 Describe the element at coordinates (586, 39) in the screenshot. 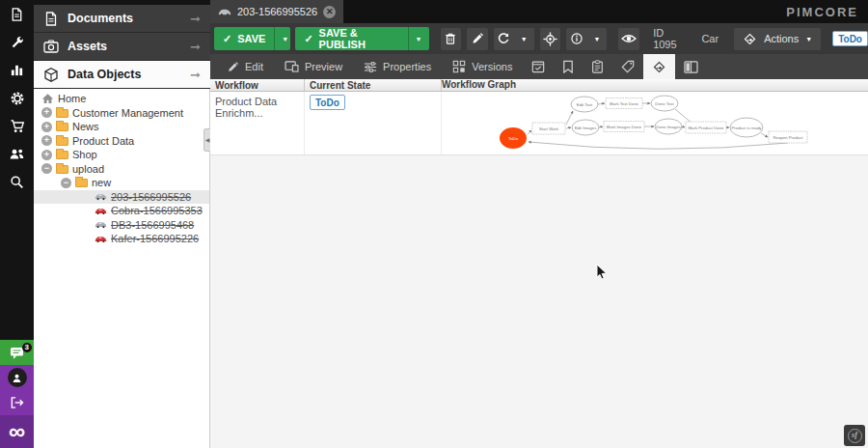

I see `info-button: ▼` at that location.